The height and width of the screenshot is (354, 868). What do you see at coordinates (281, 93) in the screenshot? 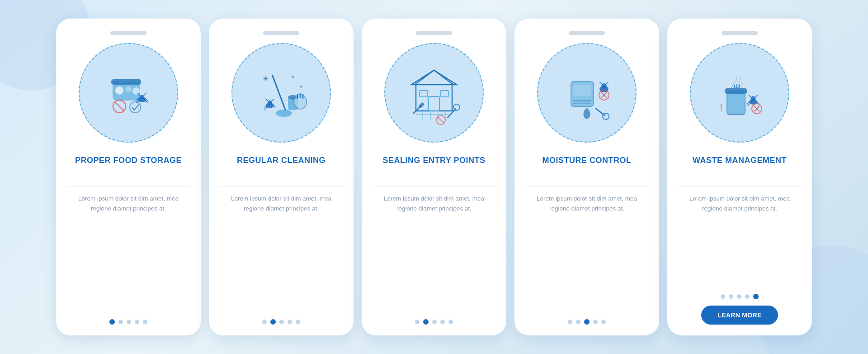
I see `card-illustration-2: ✦ ✦ ✦` at bounding box center [281, 93].